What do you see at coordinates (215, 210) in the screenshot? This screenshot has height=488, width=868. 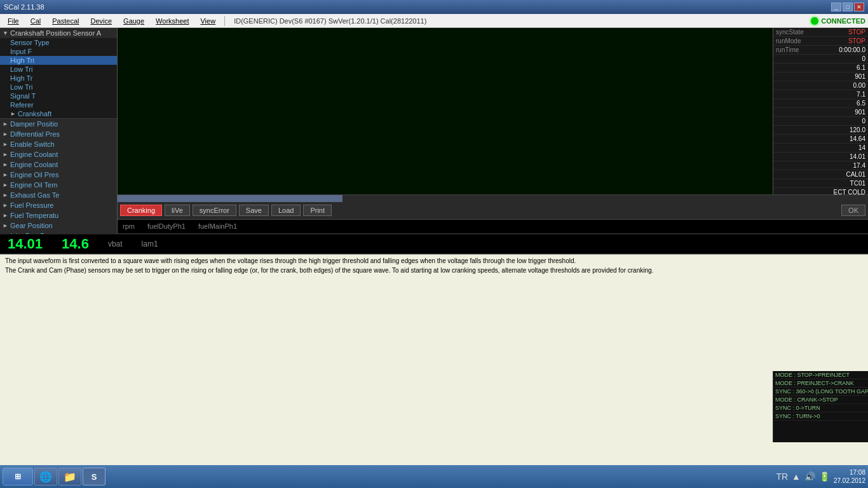 I see `sync-error-button: syncError` at bounding box center [215, 210].